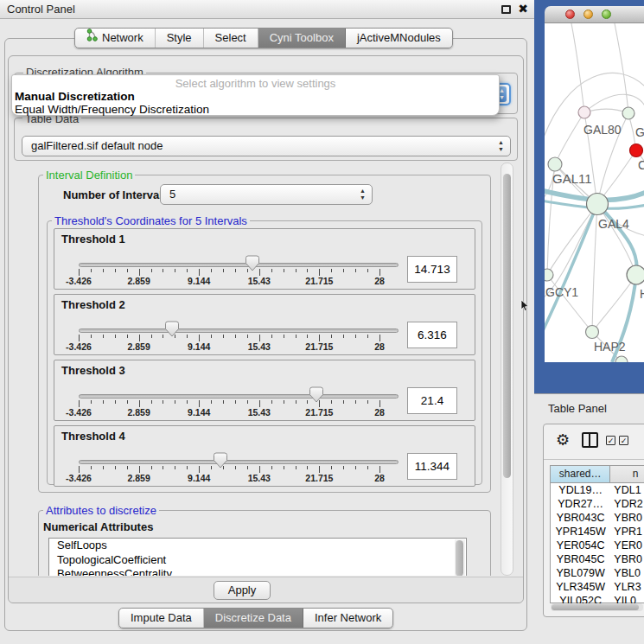 This screenshot has width=644, height=644. Describe the element at coordinates (239, 396) in the screenshot. I see `threshold-3-slider` at that location.